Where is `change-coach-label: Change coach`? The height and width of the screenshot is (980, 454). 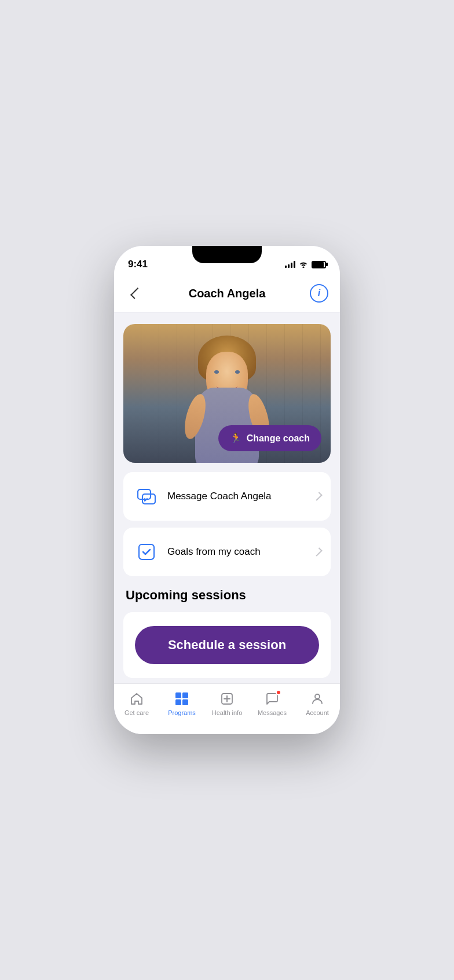
change-coach-label: Change coach is located at coordinates (278, 439).